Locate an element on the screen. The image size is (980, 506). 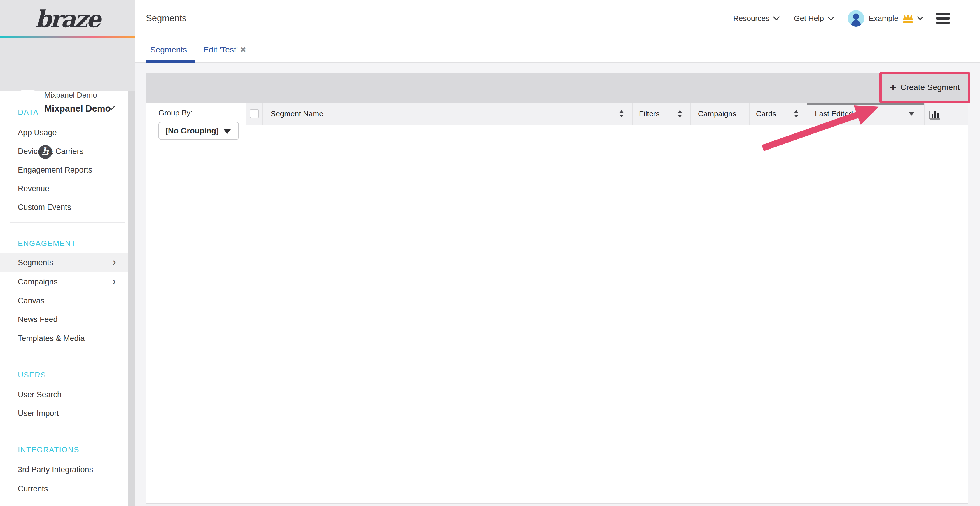
sidebar-item-campaigns: Campaigns › is located at coordinates (64, 282).